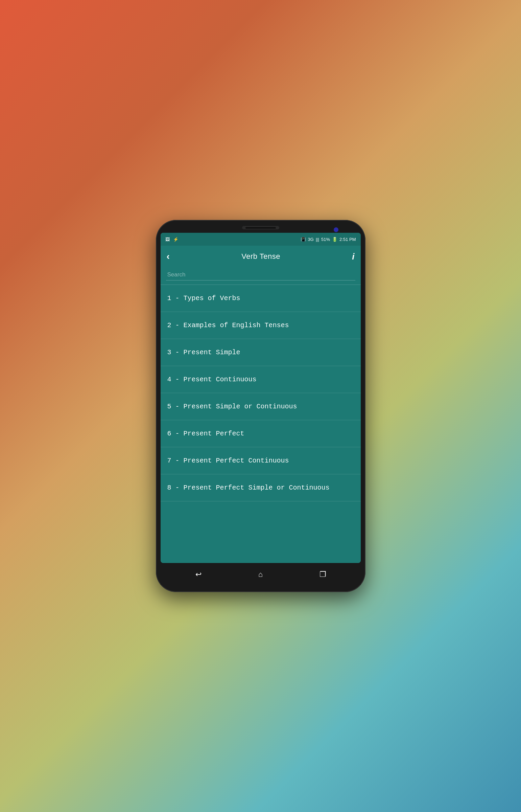  What do you see at coordinates (260, 574) in the screenshot?
I see `nav-home-button: ⌂` at bounding box center [260, 574].